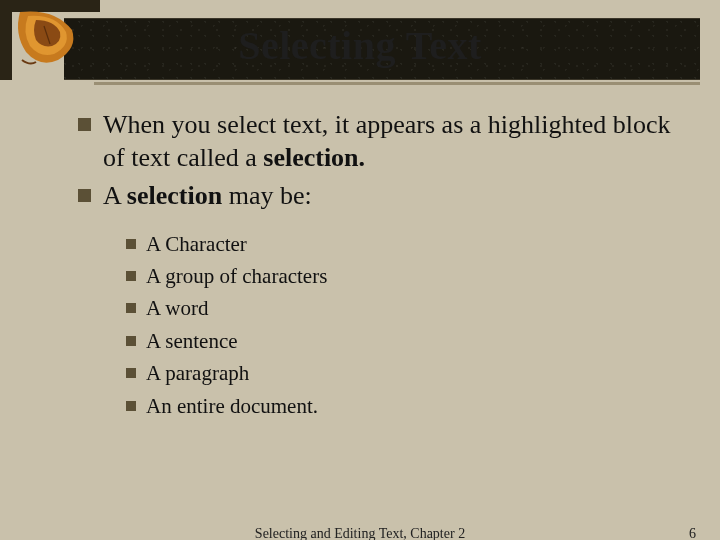 This screenshot has height=540, width=720. Describe the element at coordinates (404, 244) in the screenshot. I see `list-item: A Character` at that location.